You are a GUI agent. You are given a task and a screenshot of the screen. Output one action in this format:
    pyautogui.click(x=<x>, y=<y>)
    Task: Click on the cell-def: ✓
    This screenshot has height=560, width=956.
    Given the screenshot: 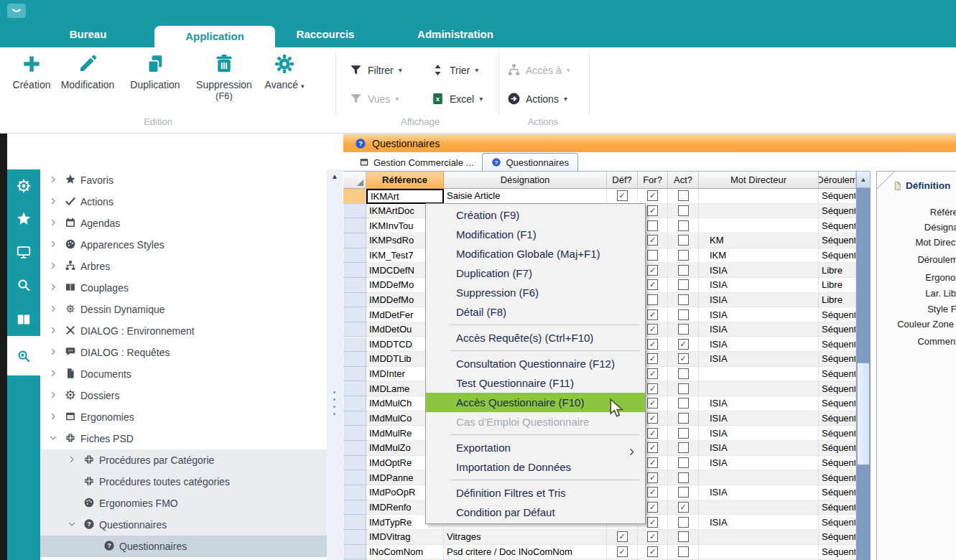 What is the action you would take?
    pyautogui.click(x=622, y=197)
    